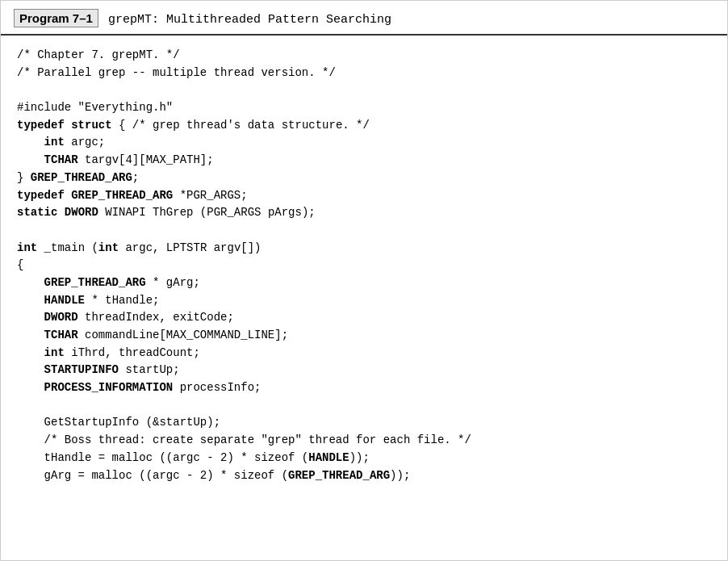 The height and width of the screenshot is (561, 728). What do you see at coordinates (56, 18) in the screenshot?
I see `program-label: Program 7–1` at bounding box center [56, 18].